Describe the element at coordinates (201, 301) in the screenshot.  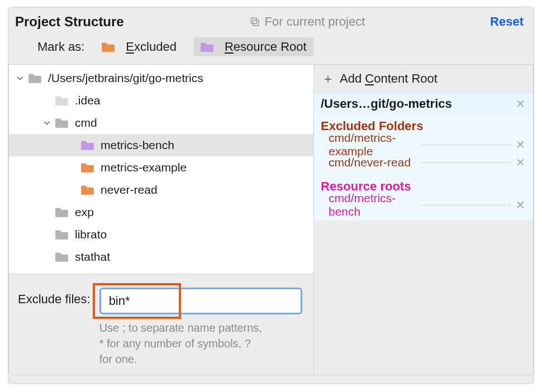
I see `exclude-files-input` at that location.